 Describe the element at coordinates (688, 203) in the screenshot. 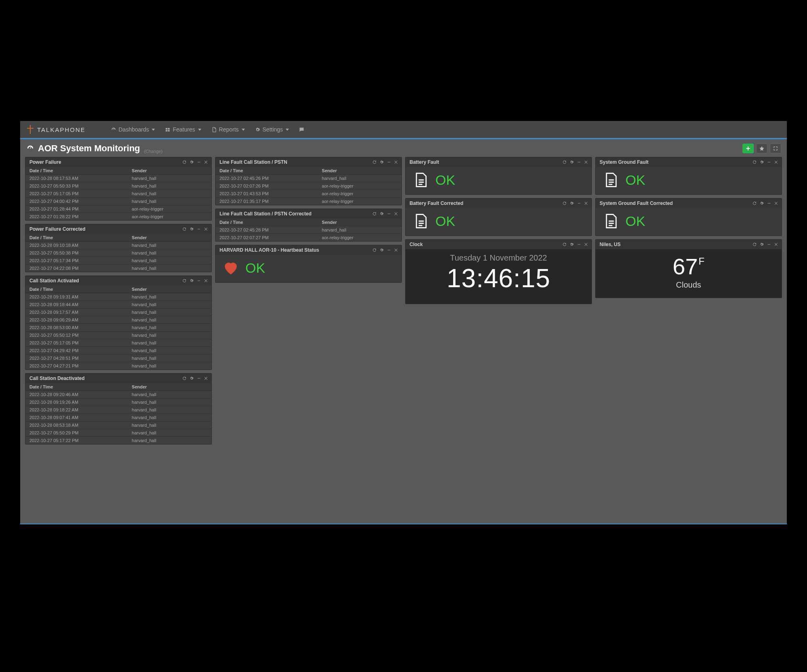

I see `panel-header: System Ground Fault Corrected` at that location.